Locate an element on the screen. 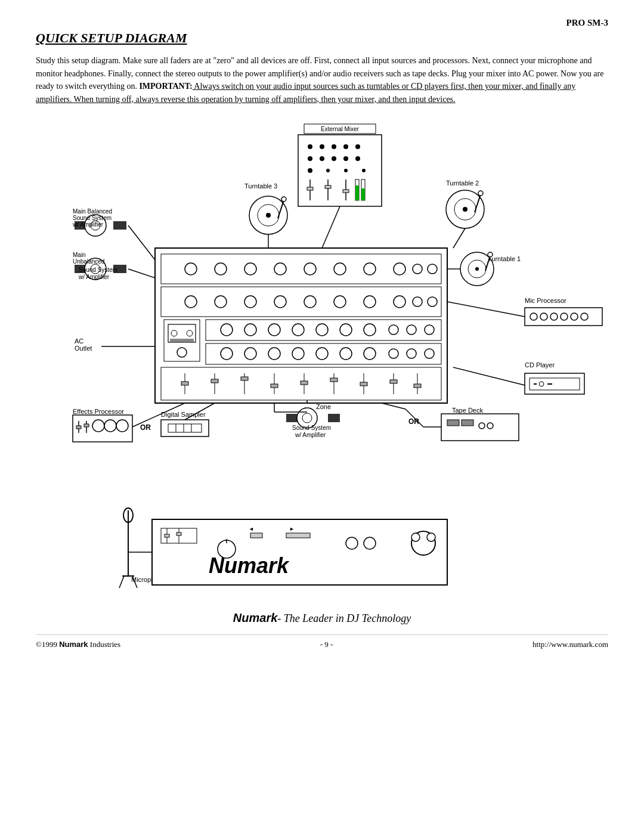  mic-processor-label: Mic Processor is located at coordinates (546, 301).